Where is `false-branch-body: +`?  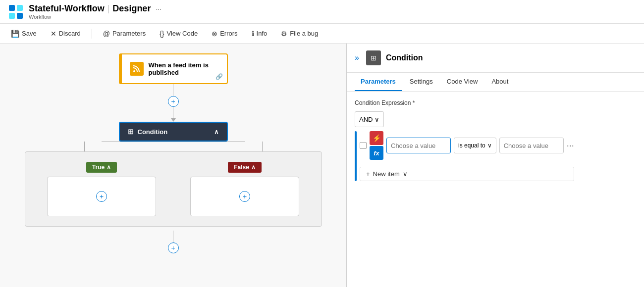 false-branch-body: + is located at coordinates (245, 196).